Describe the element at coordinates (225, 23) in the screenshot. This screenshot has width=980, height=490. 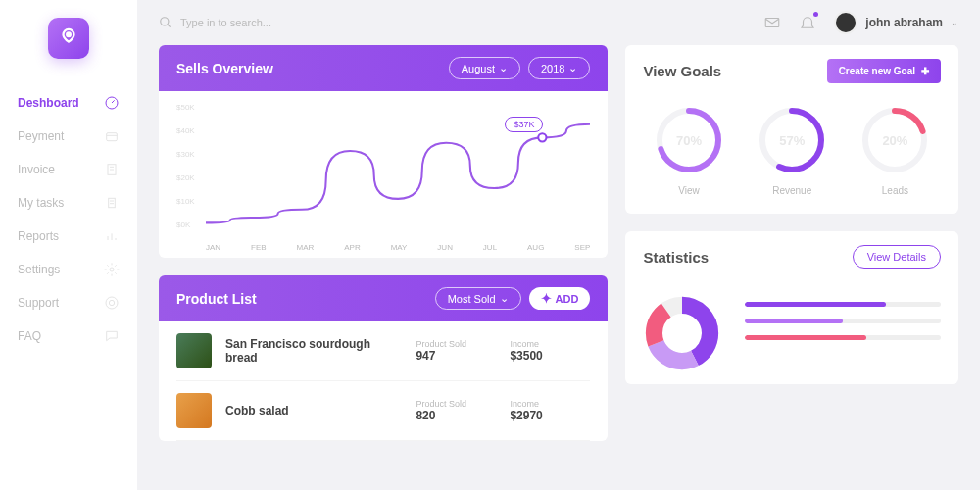
I see `search-placeholder: Type in to search...` at that location.